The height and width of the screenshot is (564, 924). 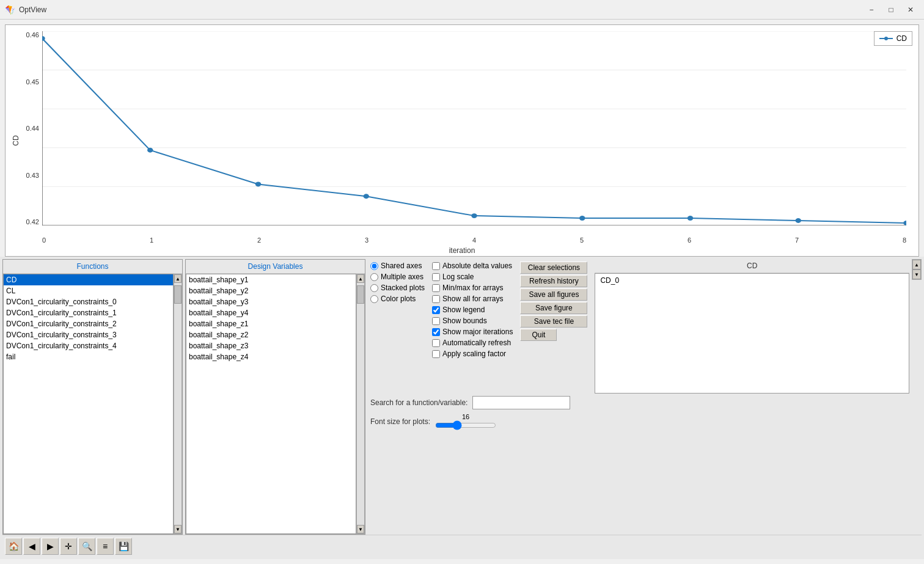 I want to click on save-button: 💾, so click(x=123, y=546).